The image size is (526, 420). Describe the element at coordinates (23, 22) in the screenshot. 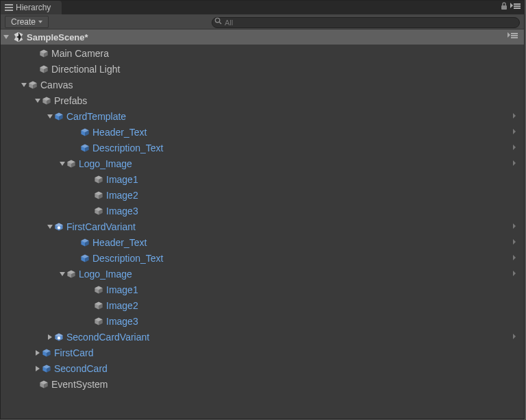

I see `create-label: Create` at that location.